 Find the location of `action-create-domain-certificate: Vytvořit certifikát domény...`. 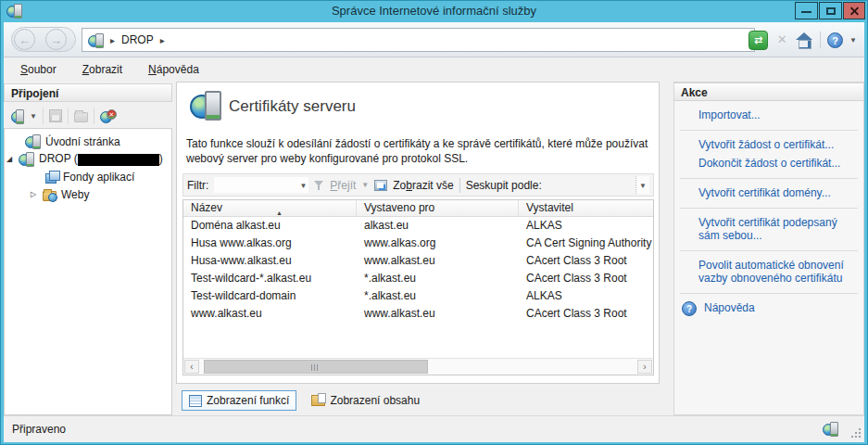

action-create-domain-certificate: Vytvořit certifikát domény... is located at coordinates (778, 193).